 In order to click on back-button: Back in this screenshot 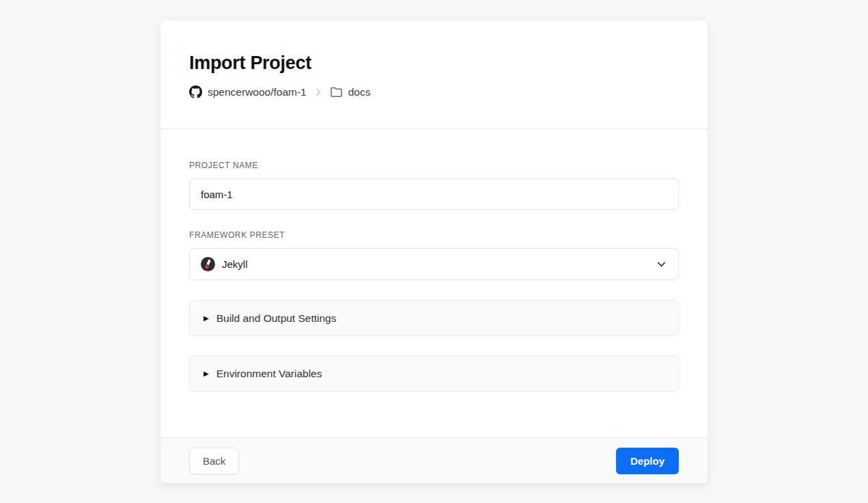, I will do `click(214, 461)`.